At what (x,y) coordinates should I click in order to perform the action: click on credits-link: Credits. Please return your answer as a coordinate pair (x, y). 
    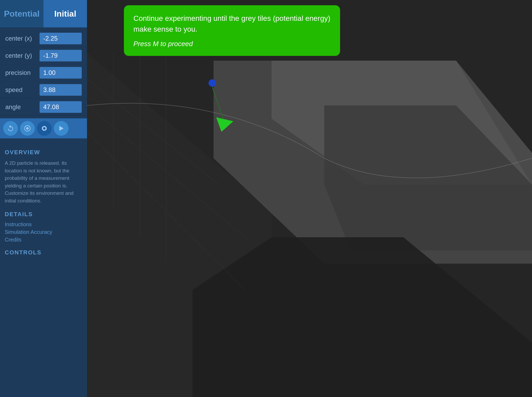
    Looking at the image, I should click on (43, 240).